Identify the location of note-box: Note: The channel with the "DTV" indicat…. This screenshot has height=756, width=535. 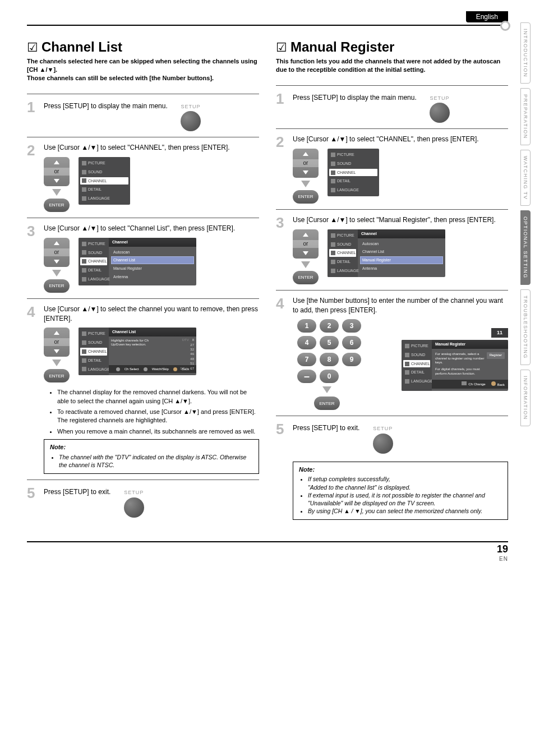
(151, 457).